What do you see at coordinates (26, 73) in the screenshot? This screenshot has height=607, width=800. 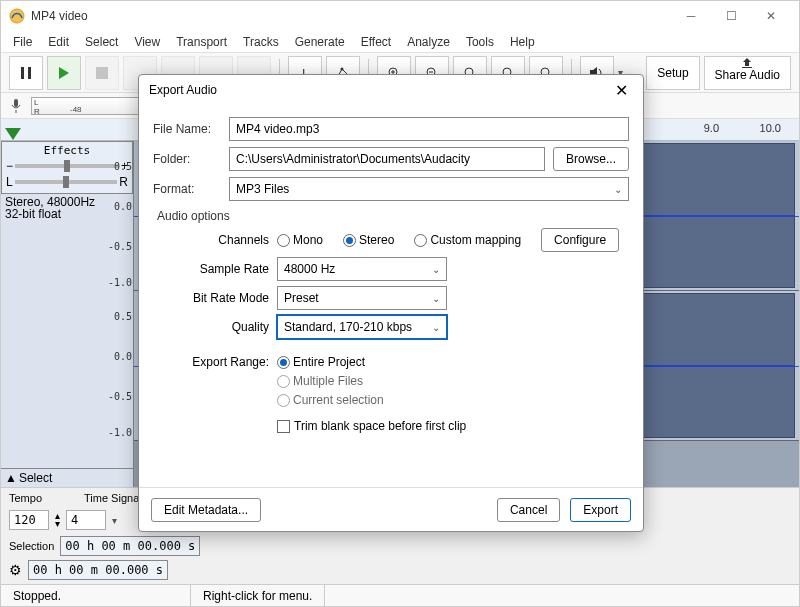 I see `pause-button` at bounding box center [26, 73].